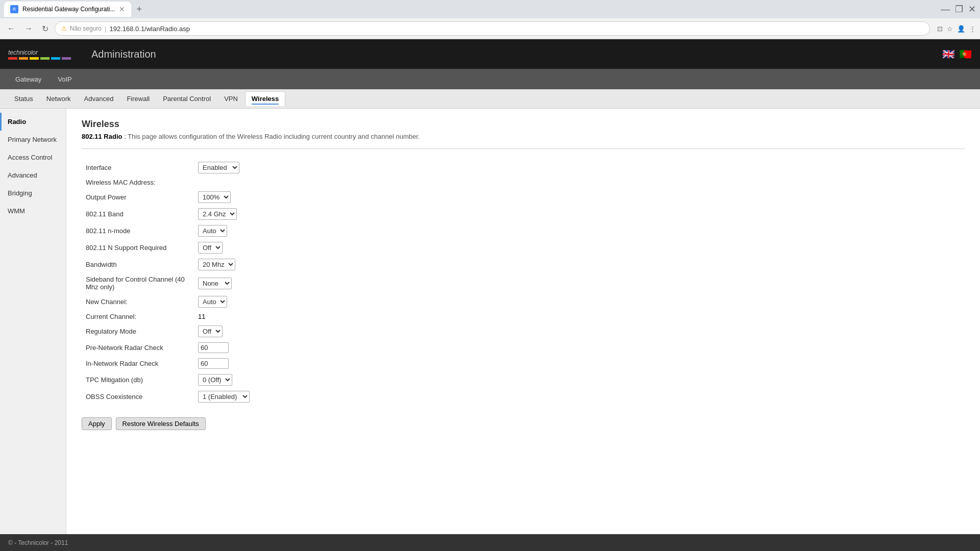 The image size is (980, 551). Describe the element at coordinates (138, 197) in the screenshot. I see `label-output-power: Output Power` at that location.